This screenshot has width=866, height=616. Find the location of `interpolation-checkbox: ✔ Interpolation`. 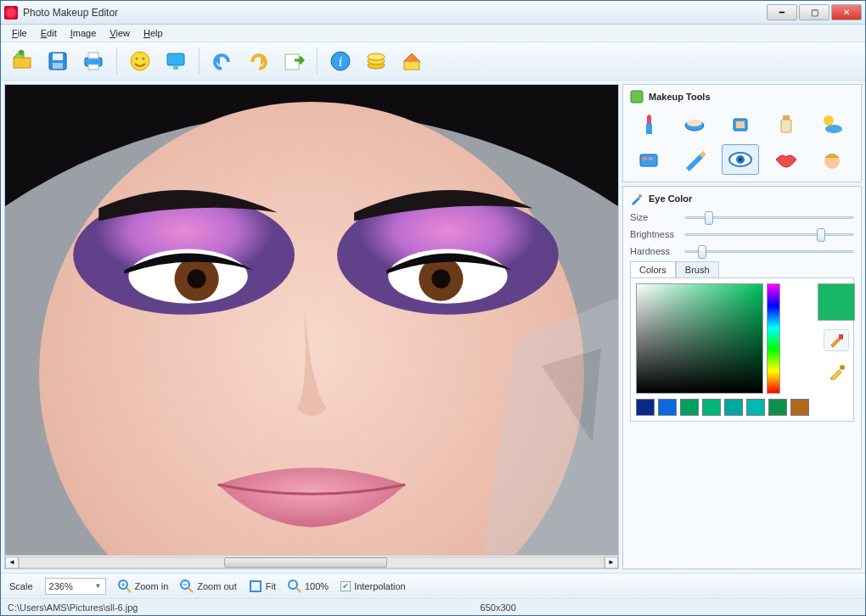

interpolation-checkbox: ✔ Interpolation is located at coordinates (374, 586).